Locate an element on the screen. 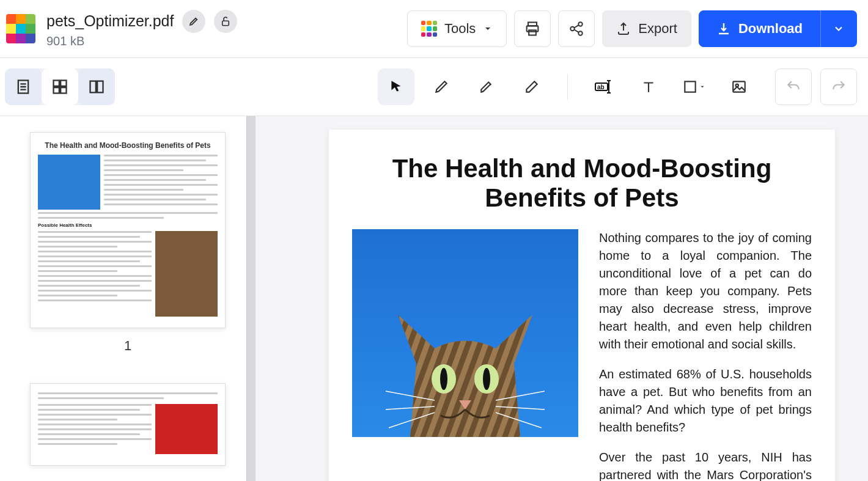  lock-button is located at coordinates (226, 21).